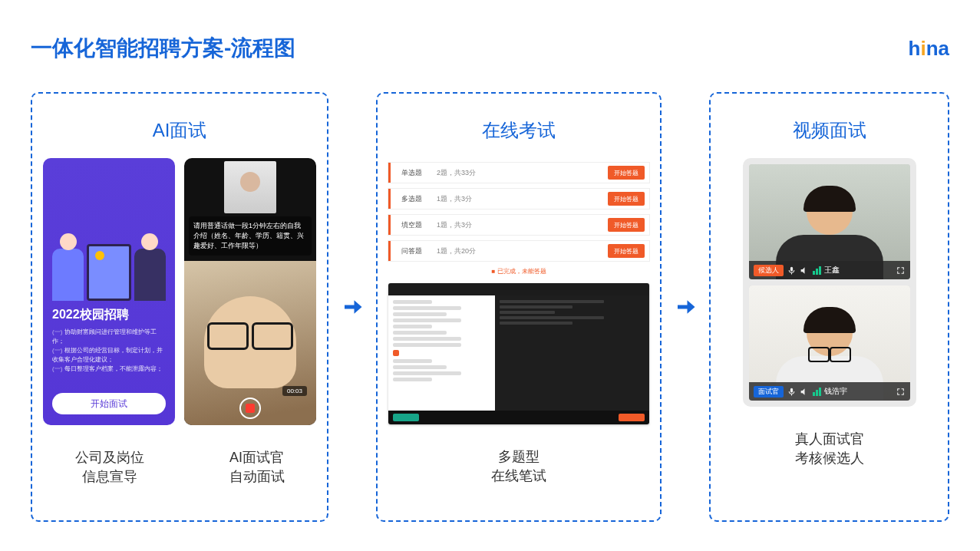 The height and width of the screenshot is (551, 980). Describe the element at coordinates (109, 337) in the screenshot. I see `campus-desc-line: 协助财富顾问进行管理和维护等工作；` at that location.